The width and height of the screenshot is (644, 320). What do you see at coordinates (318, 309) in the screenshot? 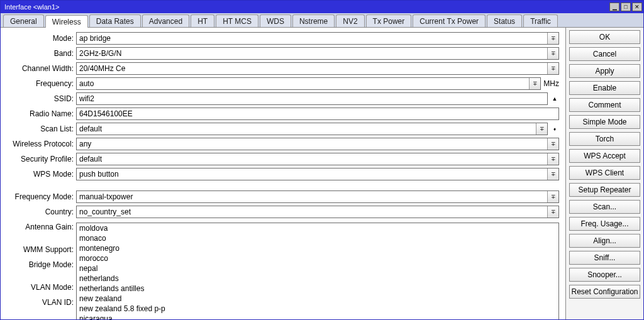
I see `country-option: new zealand 5.8 fixed p-p` at bounding box center [318, 309].